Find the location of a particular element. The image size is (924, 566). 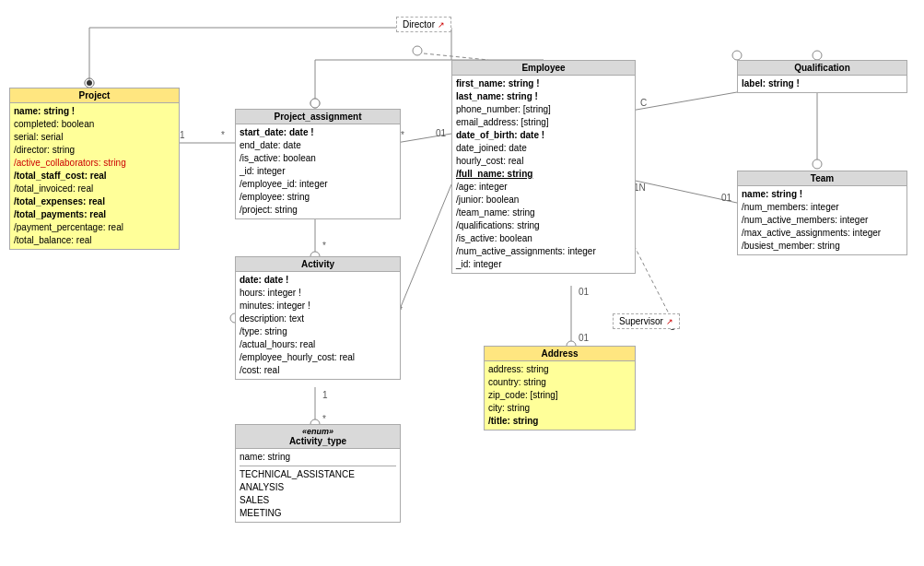

emp-field-13: /is_active: boolean is located at coordinates (544, 239).